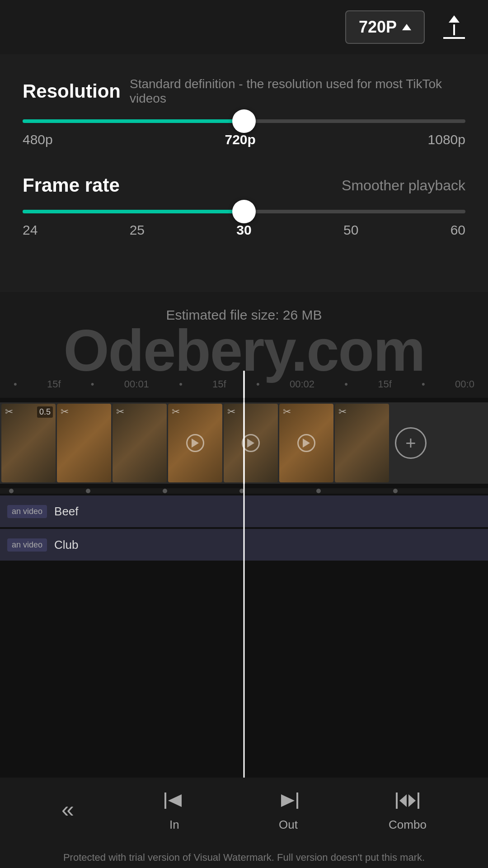 This screenshot has width=488, height=868. Describe the element at coordinates (244, 121) in the screenshot. I see `resolution-slider-track` at that location.